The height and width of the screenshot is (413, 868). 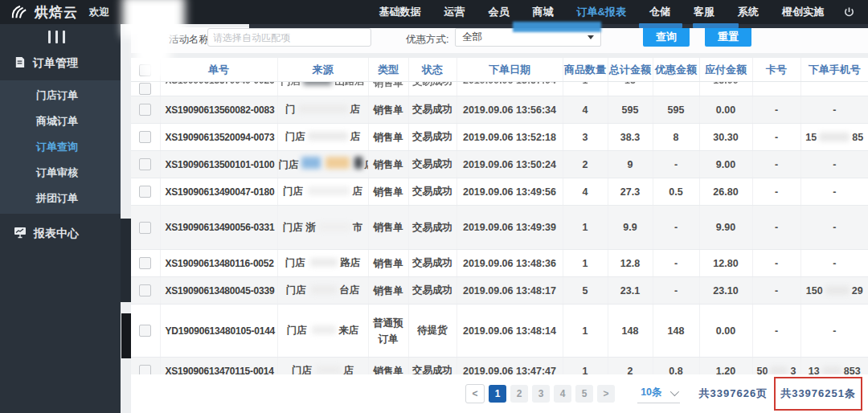 I want to click on nav-item-仓储: 仓储, so click(x=660, y=12).